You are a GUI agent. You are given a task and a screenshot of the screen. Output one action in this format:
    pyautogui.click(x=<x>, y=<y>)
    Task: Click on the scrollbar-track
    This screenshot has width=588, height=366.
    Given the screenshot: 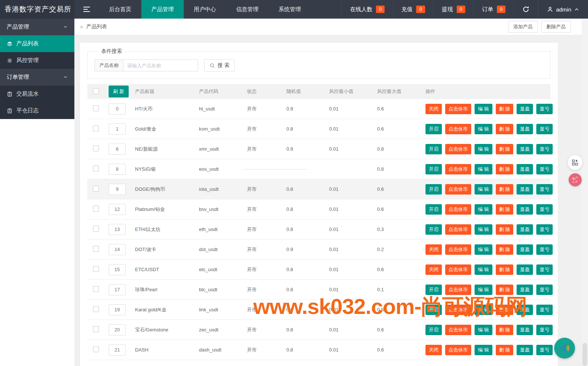 What is the action you would take?
    pyautogui.click(x=585, y=192)
    